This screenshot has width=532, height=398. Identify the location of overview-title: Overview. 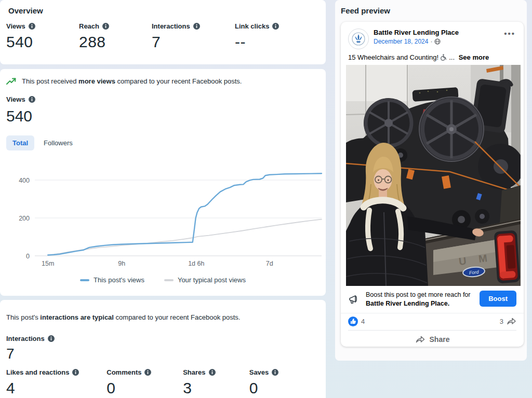
(164, 10).